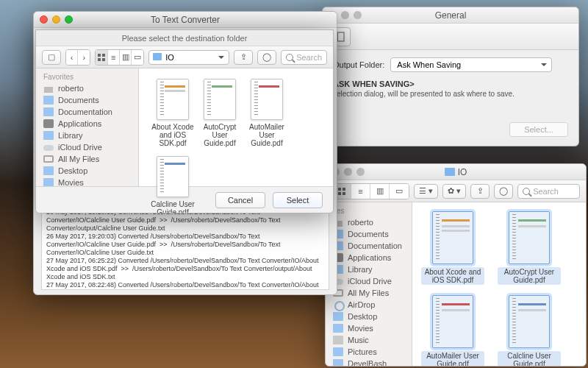 The image size is (588, 368). I want to click on applications-icon, so click(49, 124).